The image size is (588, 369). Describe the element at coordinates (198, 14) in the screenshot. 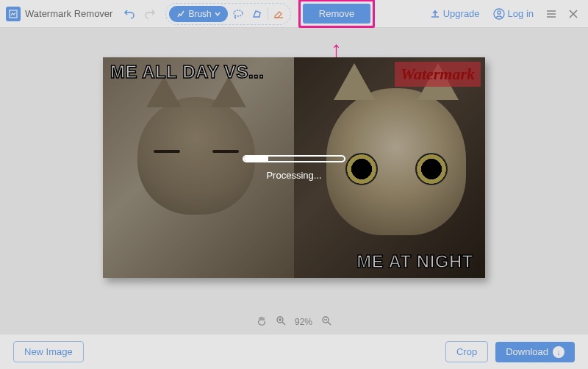

I see `brush-tool-button: Brush` at that location.